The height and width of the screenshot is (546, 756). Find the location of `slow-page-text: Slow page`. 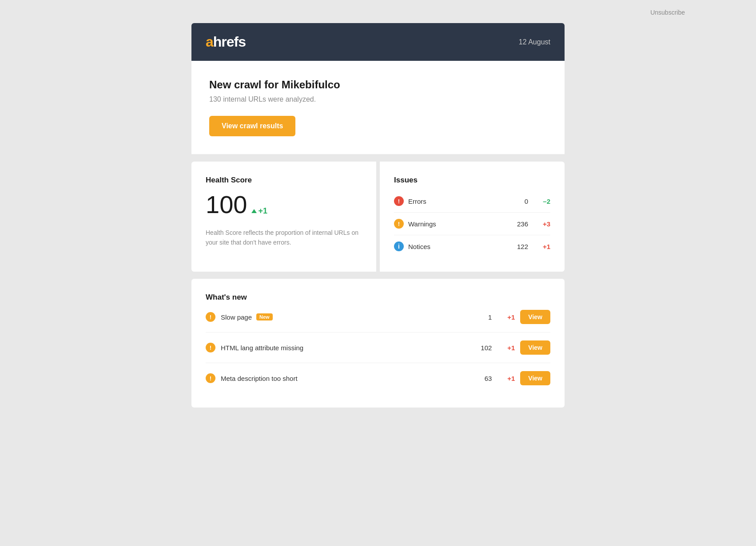

slow-page-text: Slow page is located at coordinates (236, 317).